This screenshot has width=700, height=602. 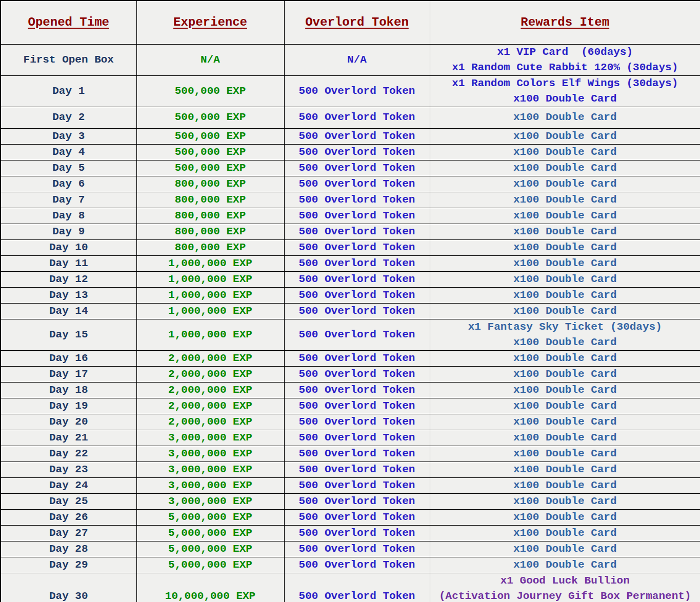 I want to click on table-row: Day 10800,000 EXP500 Overlord Tokenx100 …, so click(x=350, y=247).